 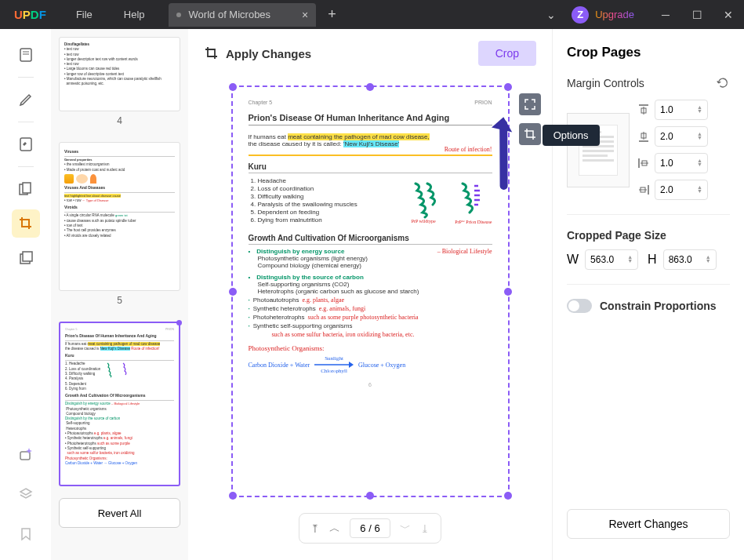 What do you see at coordinates (372, 14) in the screenshot?
I see `titlebar: UPDF File Help World of Microbes × + ⌄ Z…` at bounding box center [372, 14].